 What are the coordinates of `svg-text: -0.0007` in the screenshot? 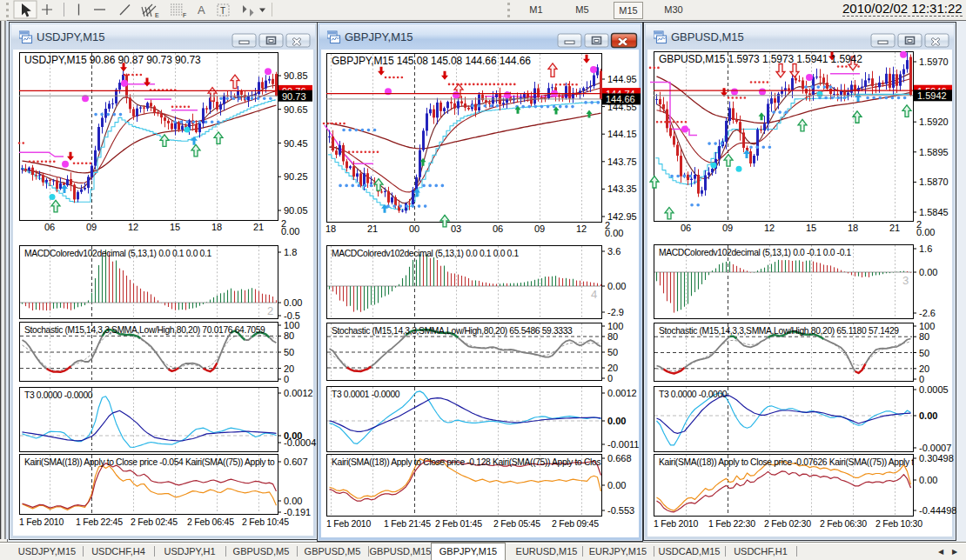 It's located at (935, 448).